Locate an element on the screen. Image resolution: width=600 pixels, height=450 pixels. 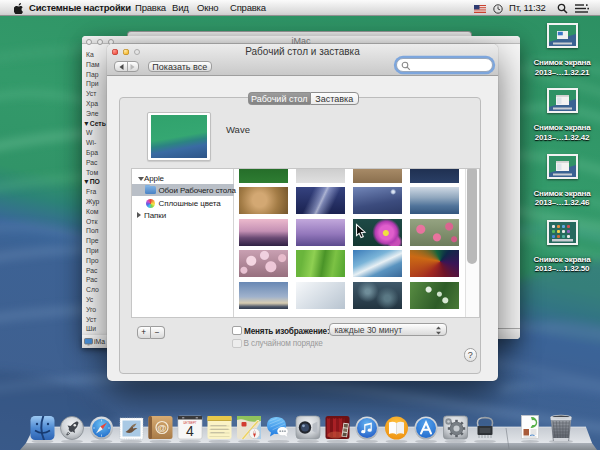
svg-text: 4 is located at coordinates (190, 431).